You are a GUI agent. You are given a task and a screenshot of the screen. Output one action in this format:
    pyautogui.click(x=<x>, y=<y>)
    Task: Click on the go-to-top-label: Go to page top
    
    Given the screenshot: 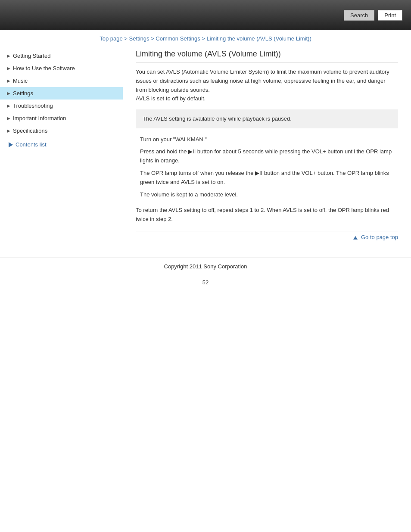 What is the action you would take?
    pyautogui.click(x=380, y=237)
    